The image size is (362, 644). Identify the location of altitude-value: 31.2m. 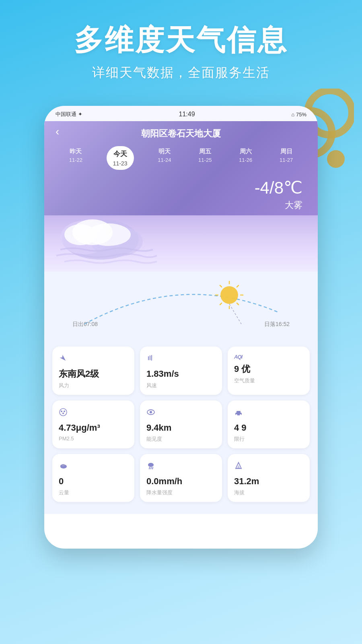
(269, 481).